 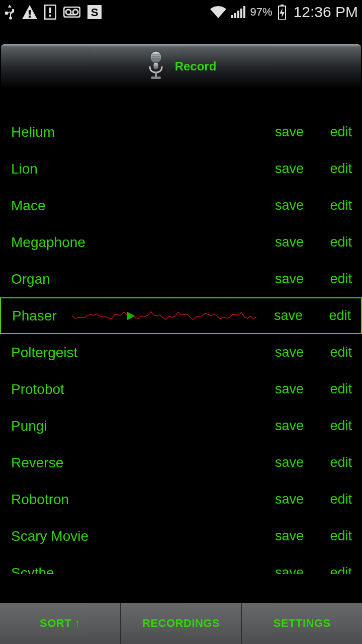 I want to click on effect-name: Helium, so click(x=143, y=132).